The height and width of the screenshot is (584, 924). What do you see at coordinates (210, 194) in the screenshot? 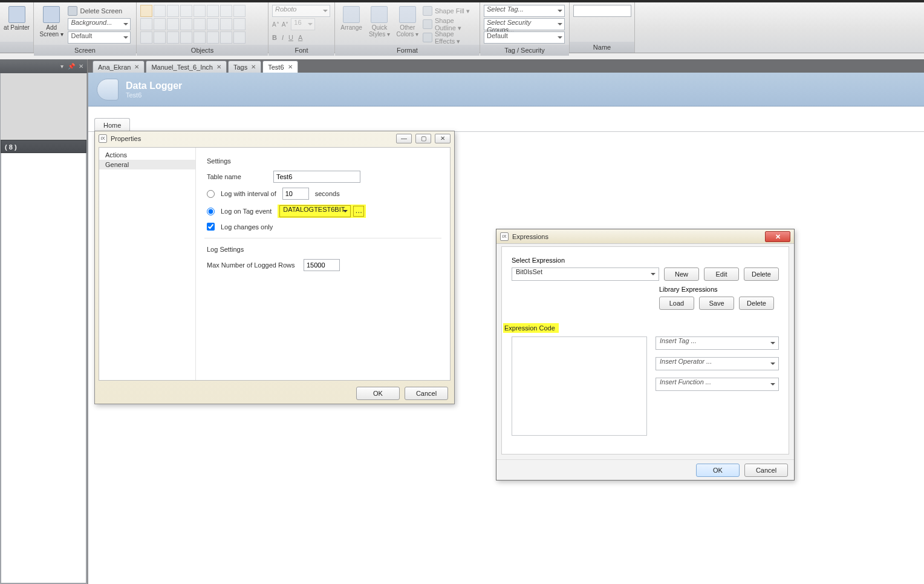
I see `log-interval-radio` at bounding box center [210, 194].